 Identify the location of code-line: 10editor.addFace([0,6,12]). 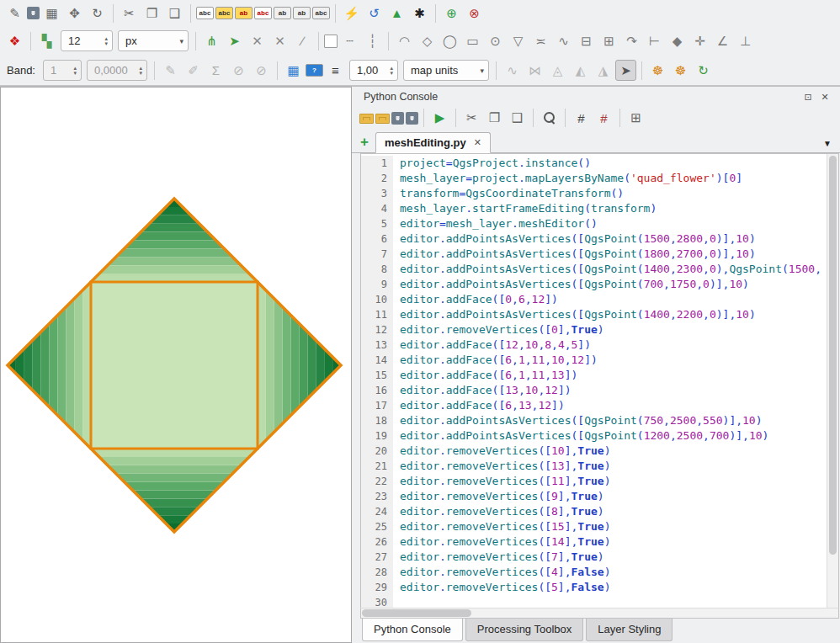
(594, 300).